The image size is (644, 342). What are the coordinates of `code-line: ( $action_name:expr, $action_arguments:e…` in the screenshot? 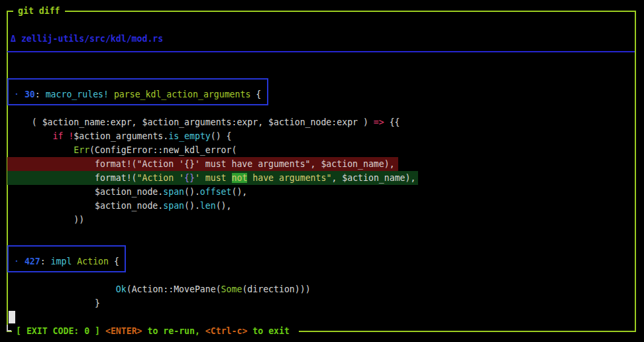 It's located at (322, 122).